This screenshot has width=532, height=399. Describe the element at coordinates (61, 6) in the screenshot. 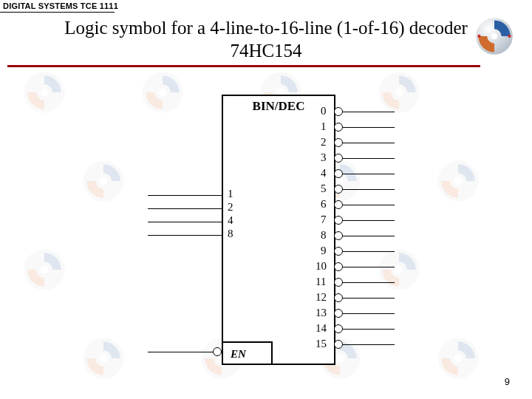

I see `course-code: DIGITAL SYSTEMS TCE 1111` at that location.